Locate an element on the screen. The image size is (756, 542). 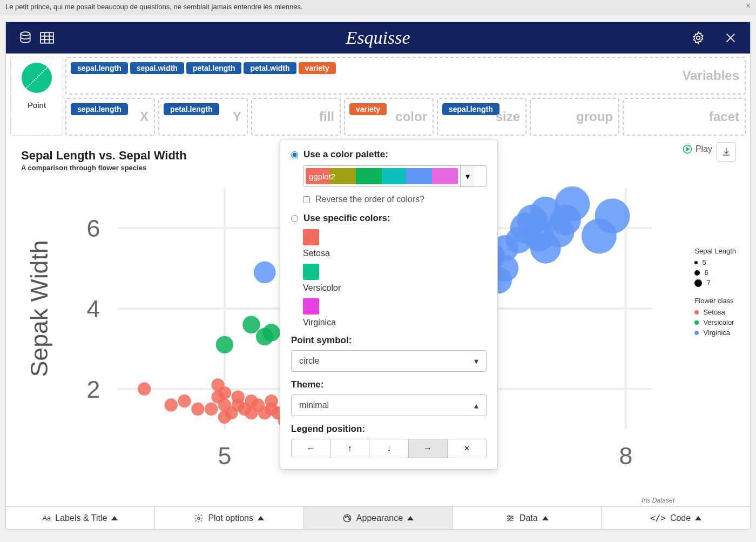
tab-plot-options: Plot options is located at coordinates (230, 518).